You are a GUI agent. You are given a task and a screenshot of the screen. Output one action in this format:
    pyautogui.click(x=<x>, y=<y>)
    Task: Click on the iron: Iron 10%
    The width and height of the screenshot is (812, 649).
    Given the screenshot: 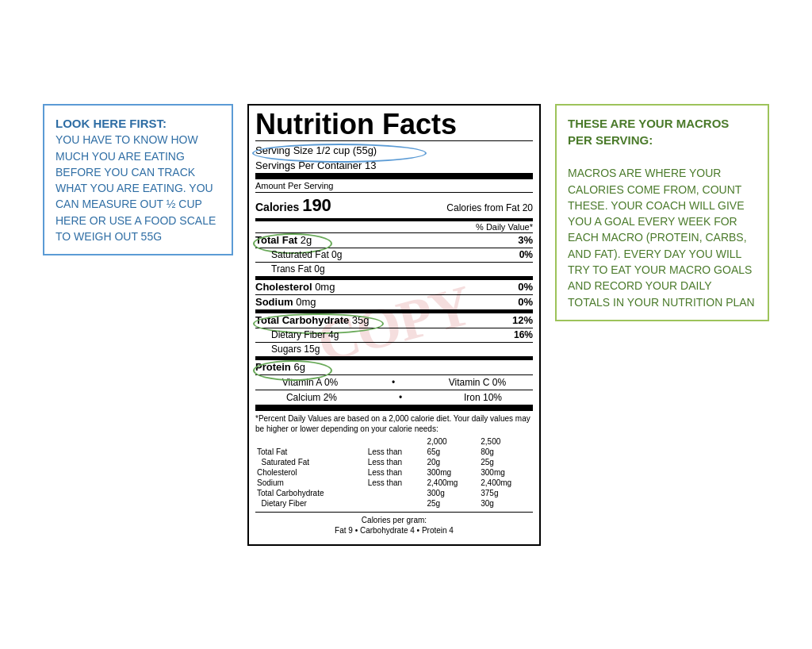 What is the action you would take?
    pyautogui.click(x=483, y=397)
    